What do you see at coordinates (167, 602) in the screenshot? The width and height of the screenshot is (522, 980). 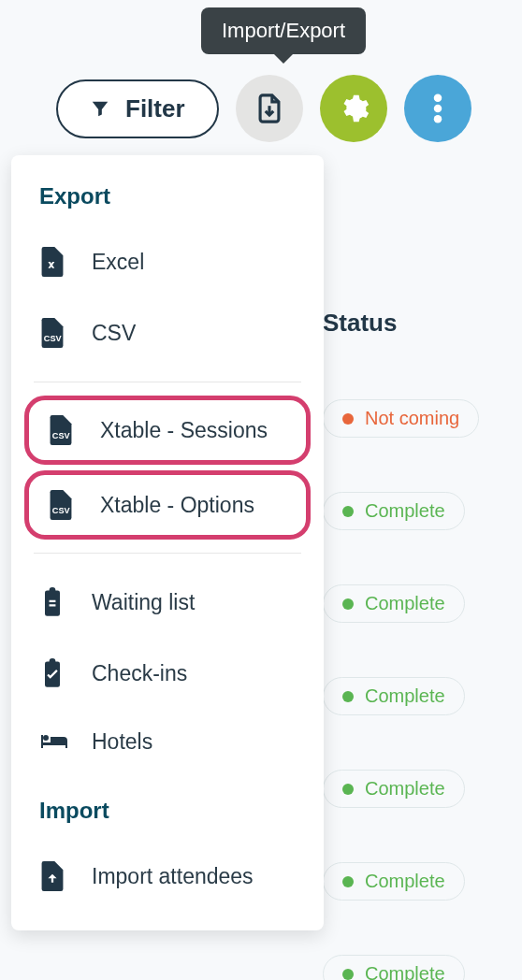 I see `export-waiting-list-item: Waiting list` at bounding box center [167, 602].